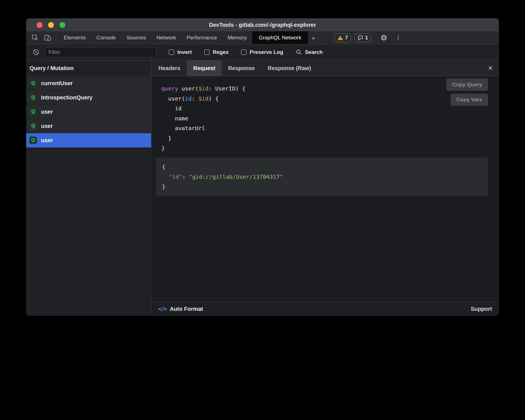  Describe the element at coordinates (136, 38) in the screenshot. I see `tab-sources: Sources` at that location.